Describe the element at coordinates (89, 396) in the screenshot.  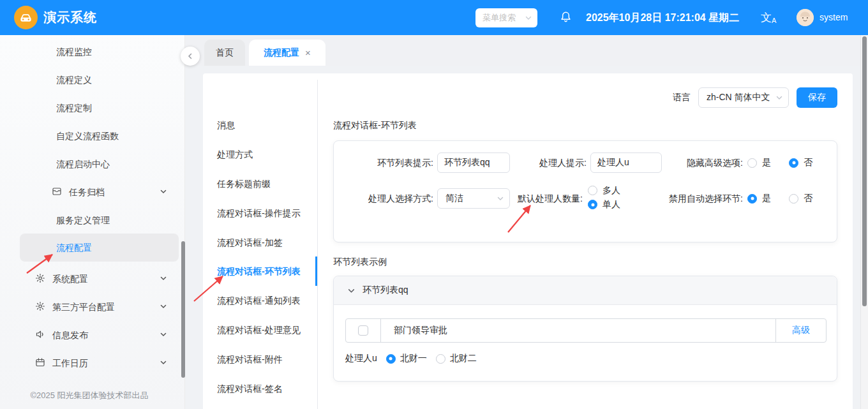
I see `sidebar-footer-copyright: ©2025 阳光集团体验技术部出品` at that location.